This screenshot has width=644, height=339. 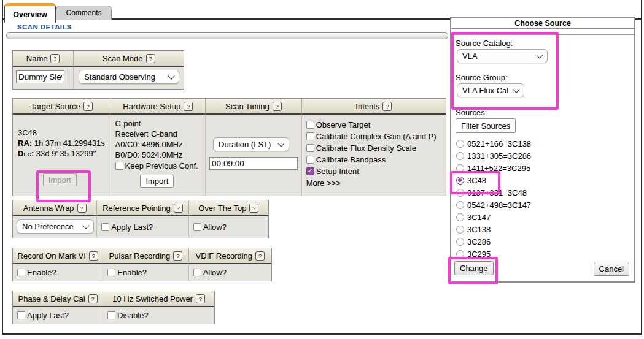 What do you see at coordinates (311, 148) in the screenshot?
I see `intent-flux-density-checkbox` at bounding box center [311, 148].